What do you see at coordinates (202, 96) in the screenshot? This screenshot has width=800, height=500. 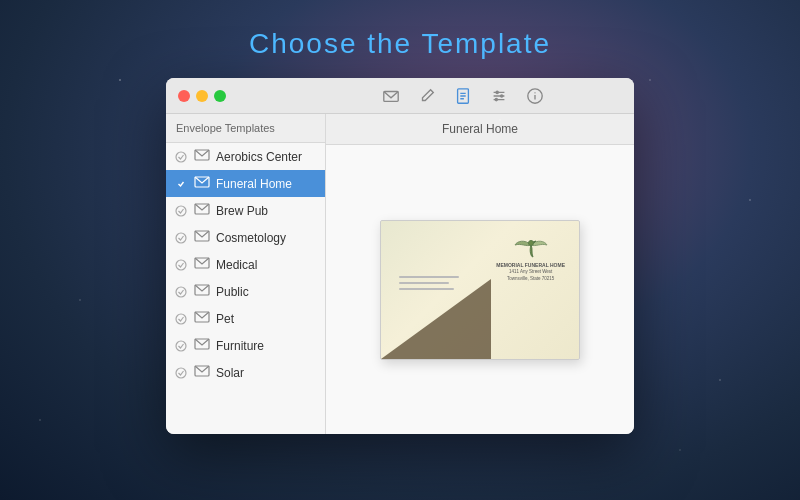 I see `minimize-button` at bounding box center [202, 96].